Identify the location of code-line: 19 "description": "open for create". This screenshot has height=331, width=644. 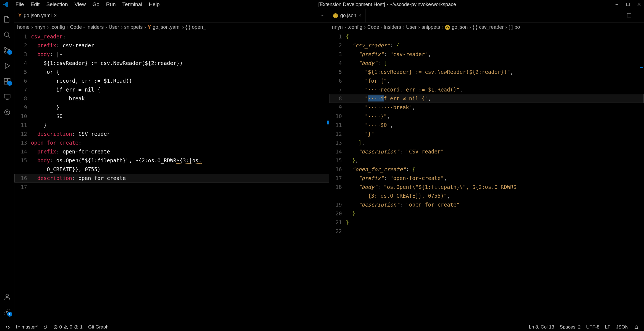
(486, 205).